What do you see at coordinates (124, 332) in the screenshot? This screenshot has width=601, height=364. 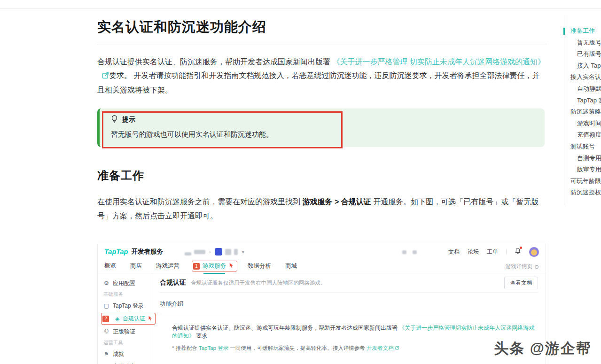 I see `sidebar-item-label: 正版验证` at bounding box center [124, 332].